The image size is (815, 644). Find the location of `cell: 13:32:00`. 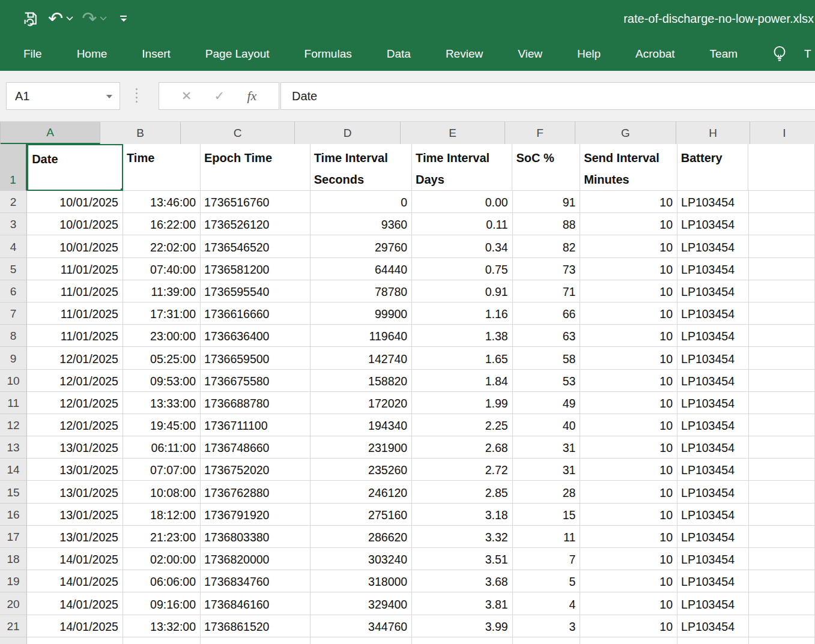

cell: 13:32:00 is located at coordinates (162, 627).